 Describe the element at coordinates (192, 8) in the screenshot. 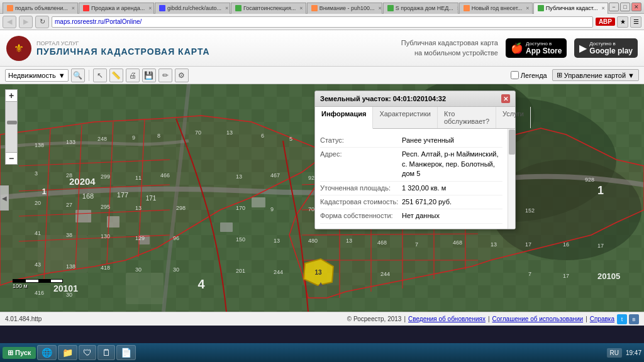

I see `tab-2: gibdd.ru/check/auto... ×` at that location.